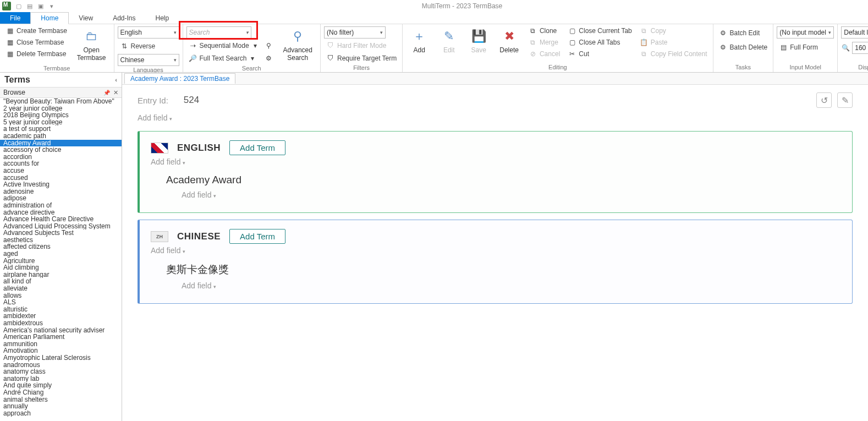  What do you see at coordinates (61, 109) in the screenshot?
I see `term-list-item: 2 year junior college` at bounding box center [61, 109].